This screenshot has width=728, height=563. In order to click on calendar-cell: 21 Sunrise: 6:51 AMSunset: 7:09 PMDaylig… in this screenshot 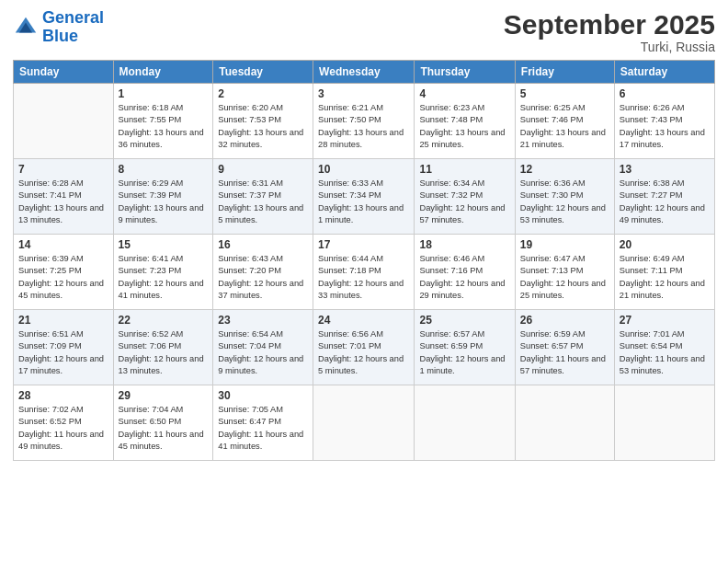, I will do `click(64, 348)`.